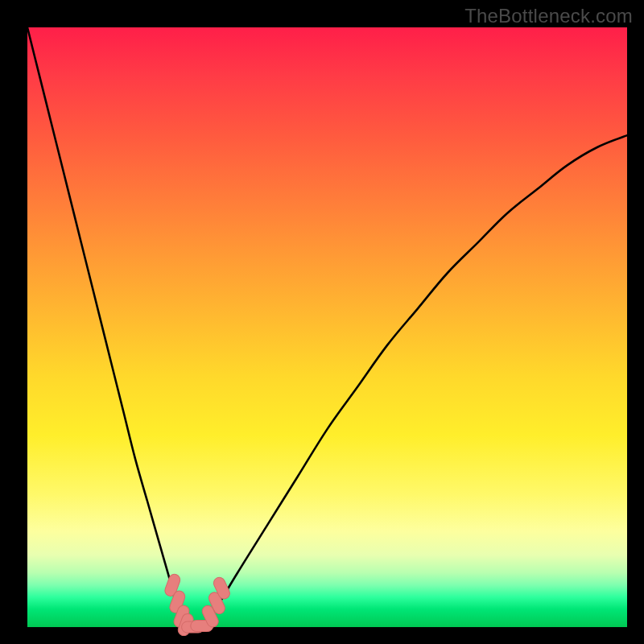 The width and height of the screenshot is (644, 644). What do you see at coordinates (198, 605) in the screenshot?
I see `curve-markers` at bounding box center [198, 605].